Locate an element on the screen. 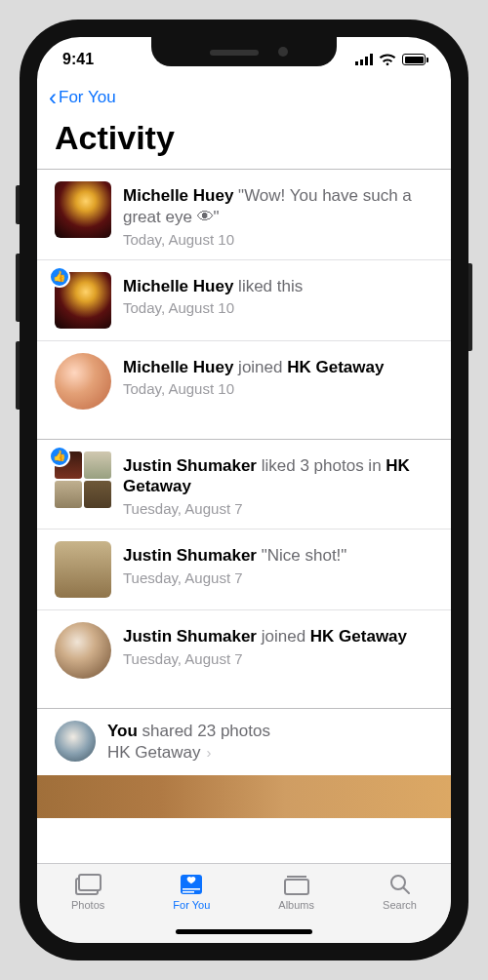 This screenshot has height=980, width=488. search-icon is located at coordinates (400, 884).